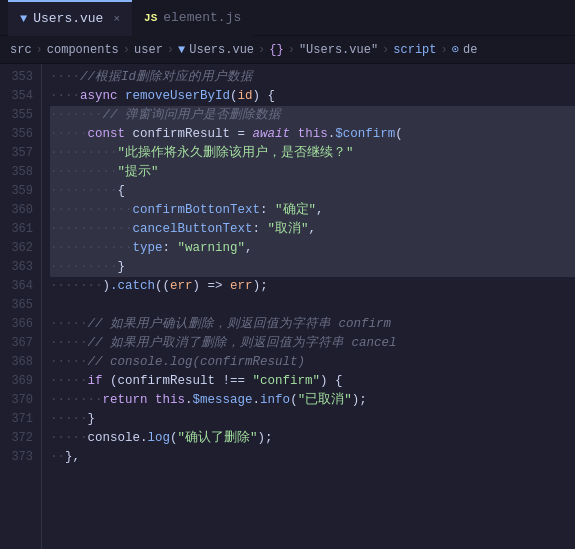  What do you see at coordinates (242, 286) in the screenshot?
I see `token-param: err` at bounding box center [242, 286].